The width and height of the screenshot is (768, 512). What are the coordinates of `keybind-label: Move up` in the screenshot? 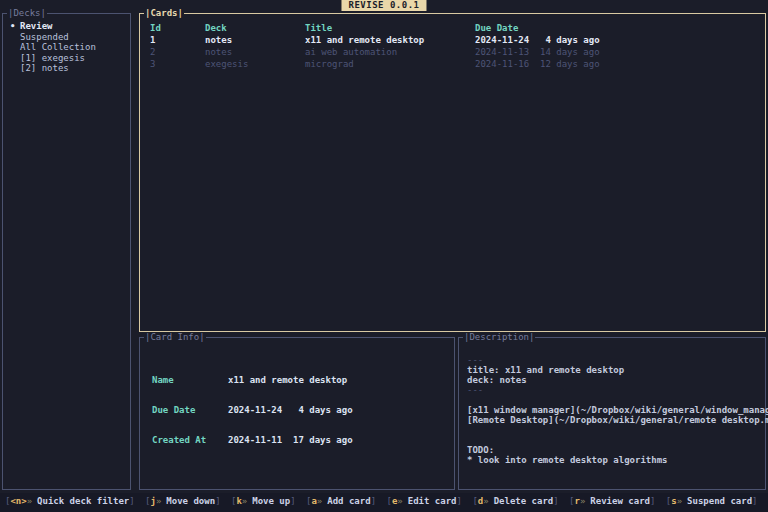 It's located at (271, 501).